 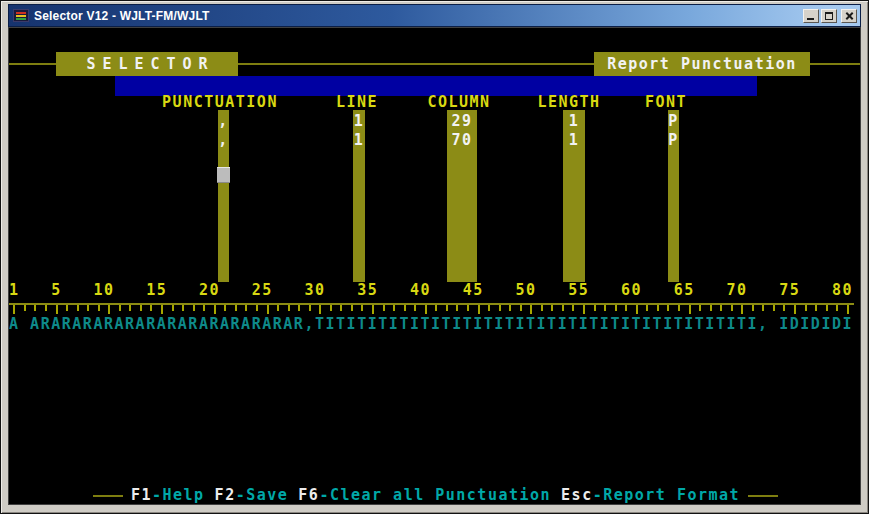 What do you see at coordinates (849, 16) in the screenshot?
I see `close-button` at bounding box center [849, 16].